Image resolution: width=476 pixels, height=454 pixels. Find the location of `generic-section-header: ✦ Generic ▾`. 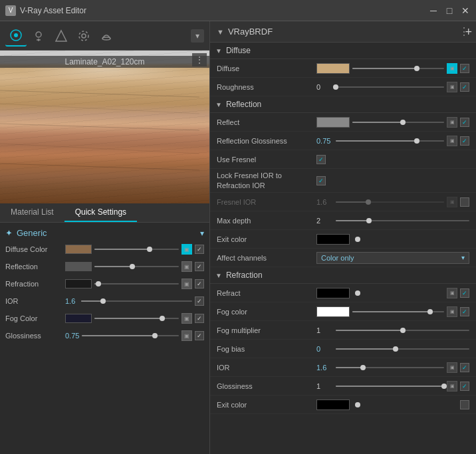

generic-section-header: ✦ Generic ▾ is located at coordinates (105, 233).